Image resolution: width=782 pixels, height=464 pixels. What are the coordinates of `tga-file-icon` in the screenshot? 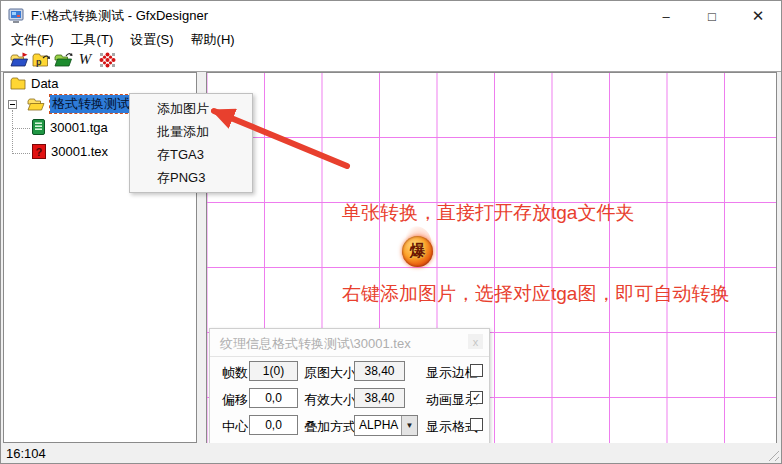 It's located at (38, 127).